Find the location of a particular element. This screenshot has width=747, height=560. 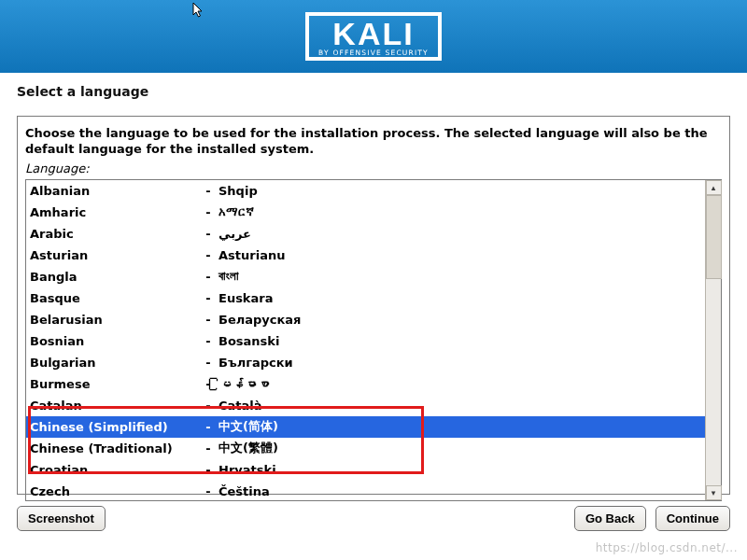

language-name: Bulgarian is located at coordinates (114, 362).